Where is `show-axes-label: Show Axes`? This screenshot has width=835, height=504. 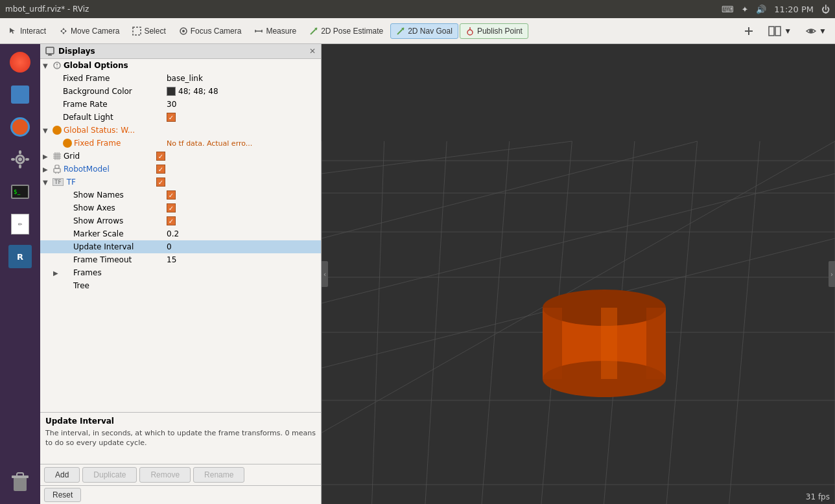 show-axes-label: Show Axes is located at coordinates (89, 208).